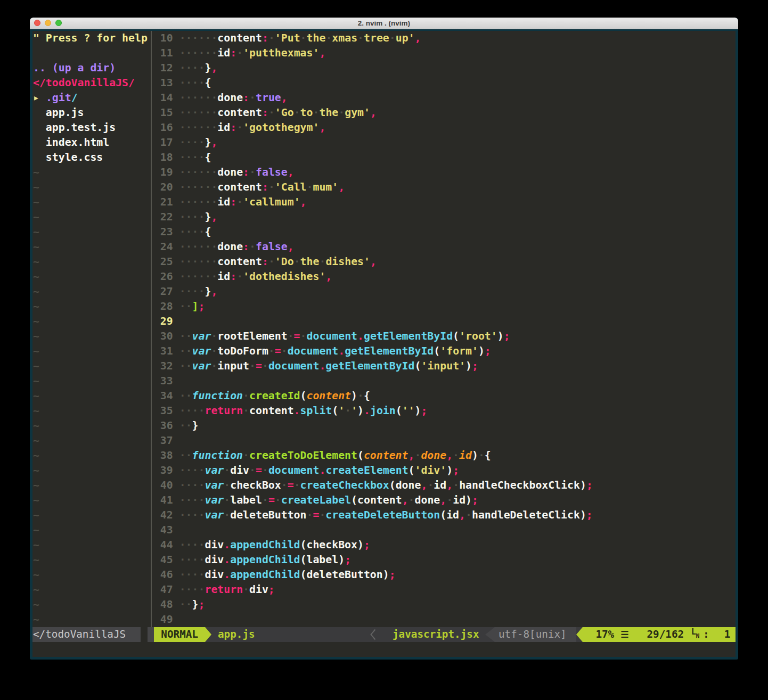  Describe the element at coordinates (490, 635) in the screenshot. I see `separator-triangle-gray` at that location.